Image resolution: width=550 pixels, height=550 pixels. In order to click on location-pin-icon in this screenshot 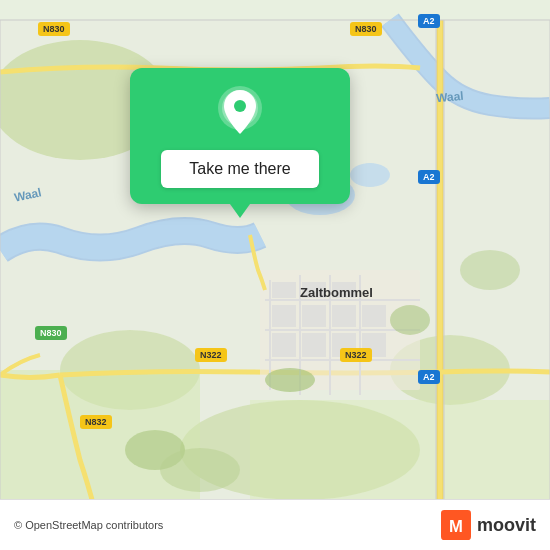, I will do `click(240, 112)`.